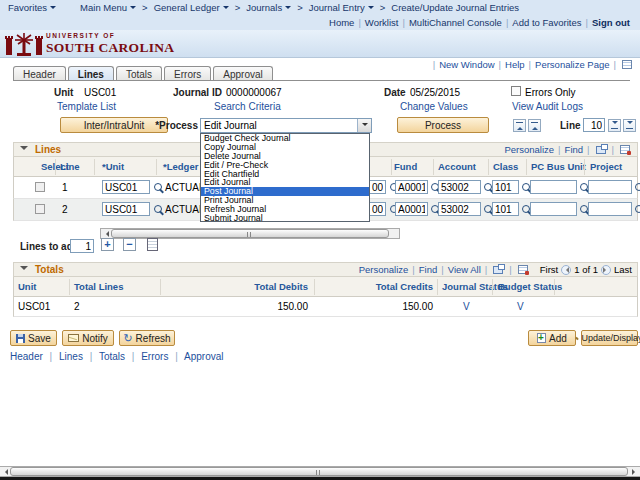 The image size is (640, 480). I want to click on scroll-right-icon, so click(635, 472).